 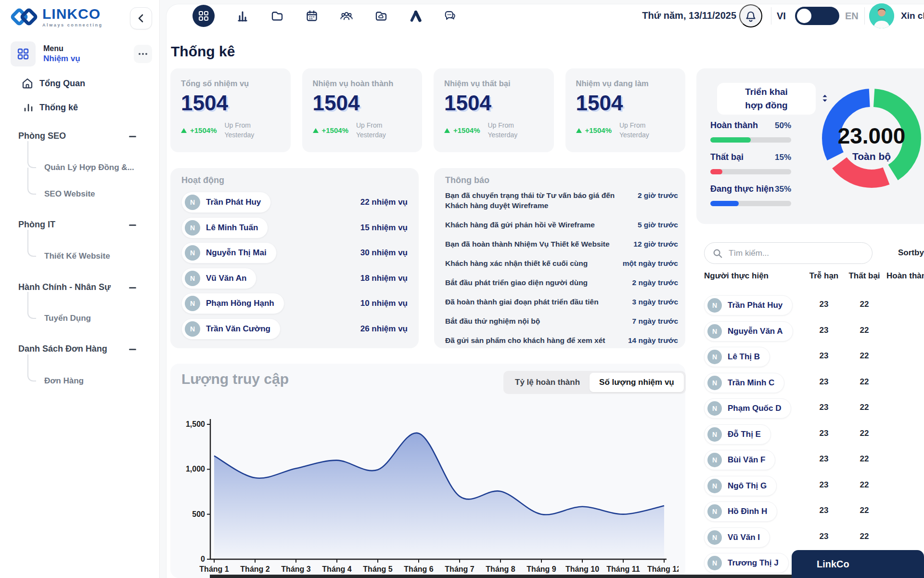 What do you see at coordinates (562, 282) in the screenshot?
I see `notification-row: Bắt đầu phát triển giao diện người dùng …` at bounding box center [562, 282].